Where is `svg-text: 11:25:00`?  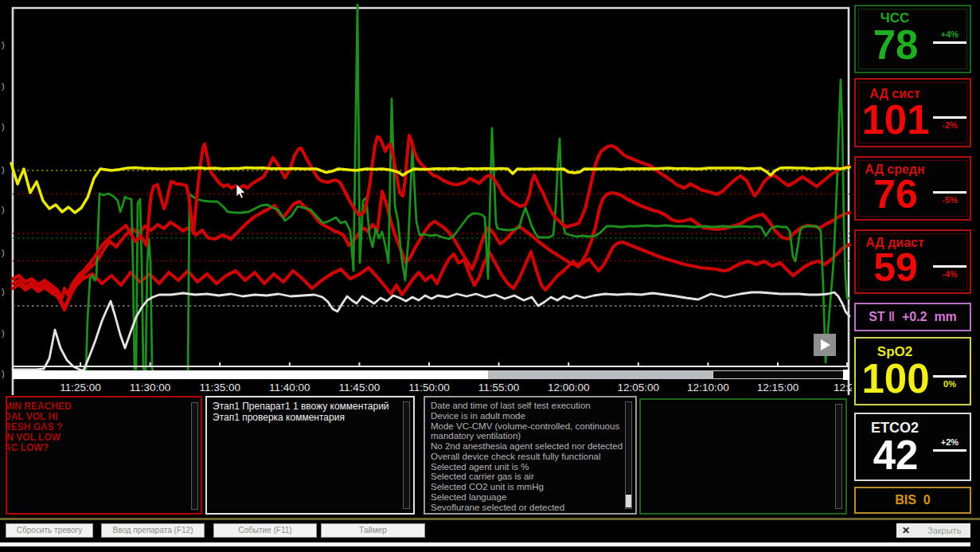
svg-text: 11:25:00 is located at coordinates (80, 387).